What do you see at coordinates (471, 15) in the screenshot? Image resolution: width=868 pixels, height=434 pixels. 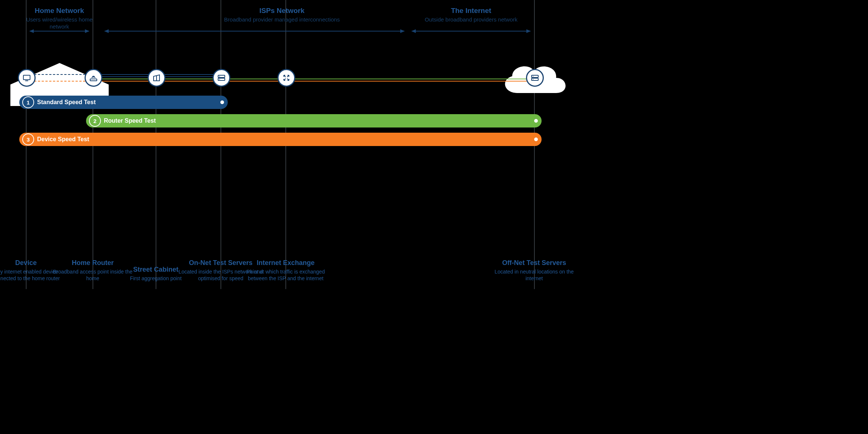 I see `zone-internet: The Internet Outside broadband providers…` at bounding box center [471, 15].